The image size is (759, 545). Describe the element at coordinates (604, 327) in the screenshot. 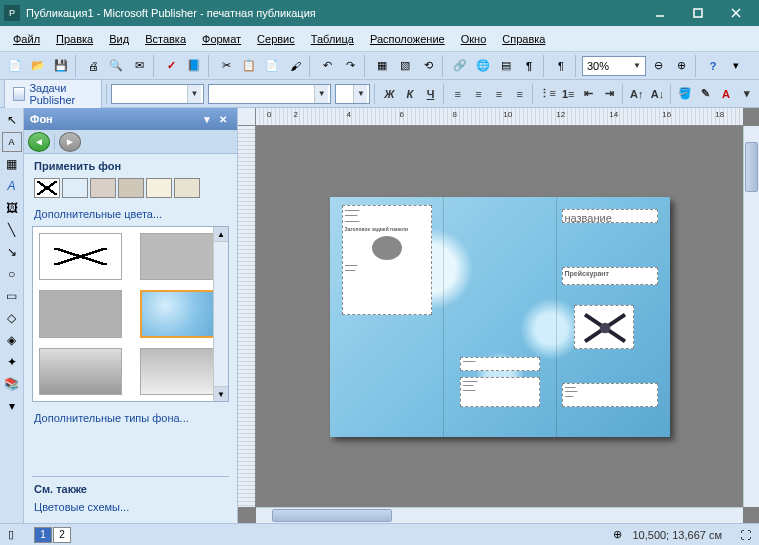

I see `textbox-graphic` at that location.